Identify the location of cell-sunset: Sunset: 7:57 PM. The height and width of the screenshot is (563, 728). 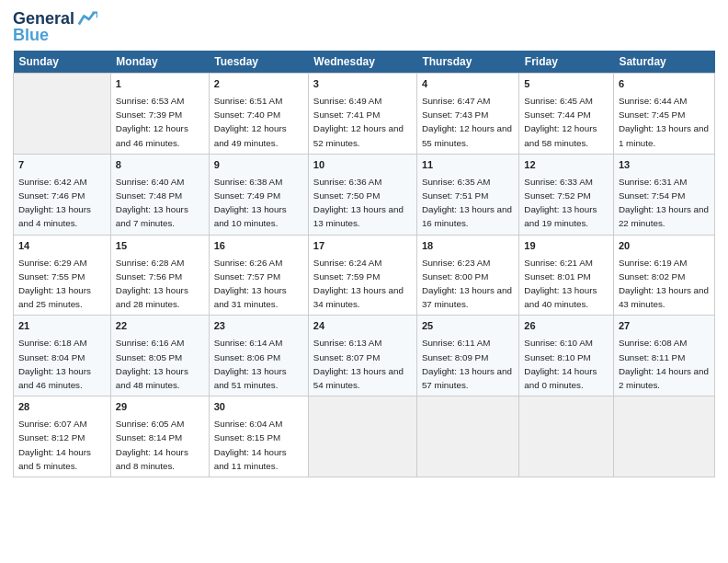
(247, 276).